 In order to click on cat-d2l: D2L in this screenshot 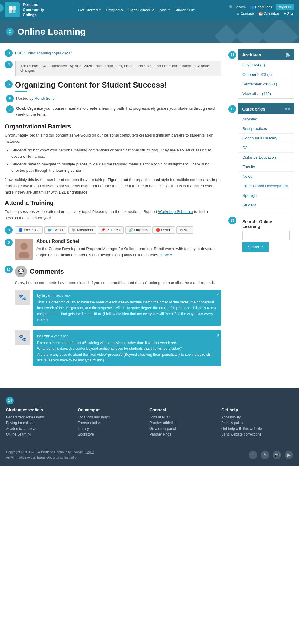, I will do `click(266, 148)`.